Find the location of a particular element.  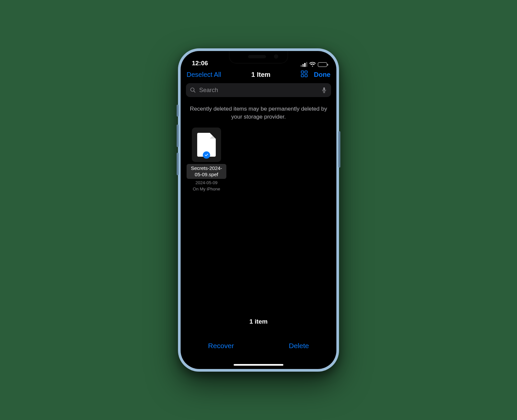

file-name: Secrets-2024-05-09.spef is located at coordinates (206, 172).